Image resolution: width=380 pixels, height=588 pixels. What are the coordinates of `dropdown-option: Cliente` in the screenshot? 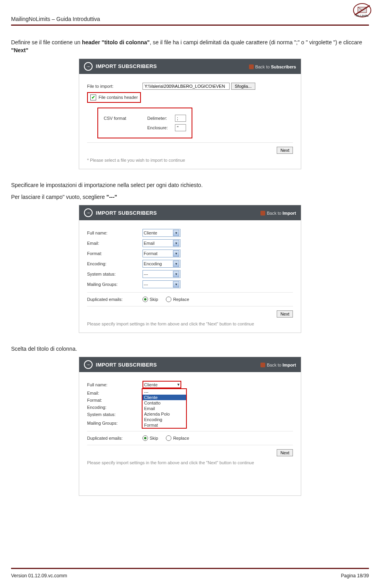 It's located at (164, 397).